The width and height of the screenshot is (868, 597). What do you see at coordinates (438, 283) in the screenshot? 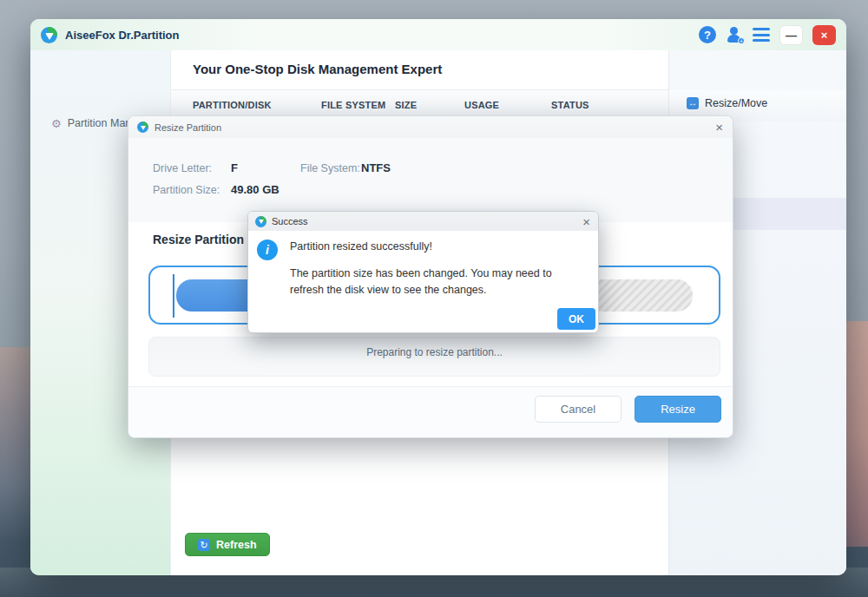
I see `success-message-body: The partition size has been changed. You…` at bounding box center [438, 283].